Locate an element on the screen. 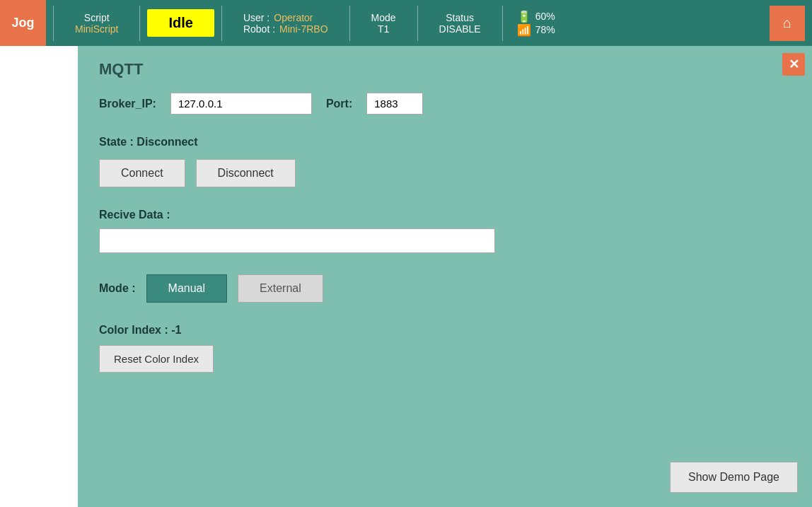  jog-button: Jog is located at coordinates (23, 23).